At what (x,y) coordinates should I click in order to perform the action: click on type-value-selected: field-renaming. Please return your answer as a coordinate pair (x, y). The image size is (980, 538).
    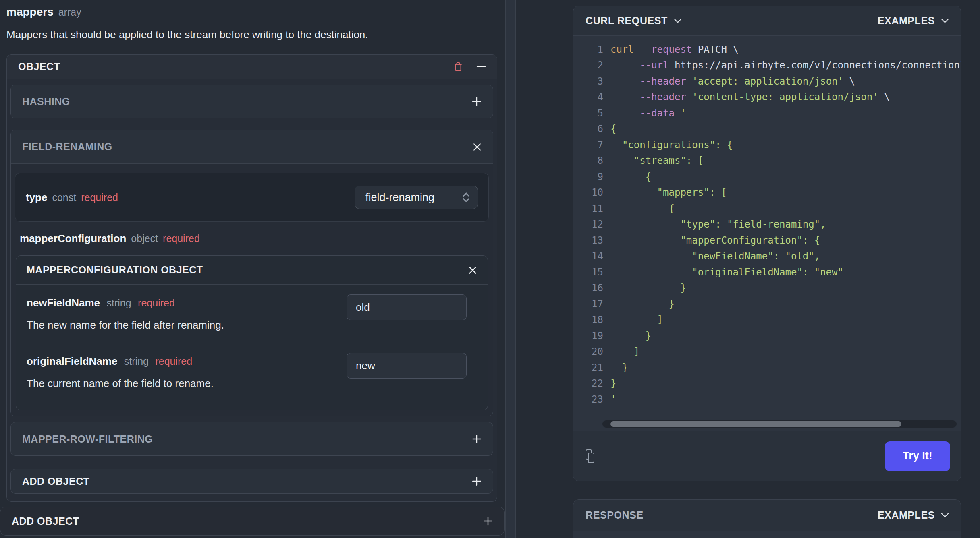
    Looking at the image, I should click on (400, 197).